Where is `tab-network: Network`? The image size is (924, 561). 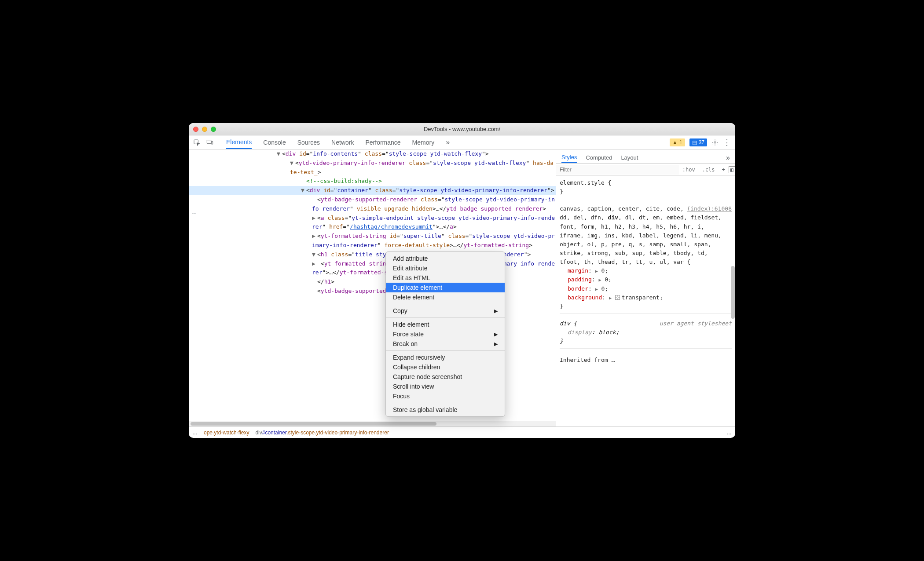 tab-network: Network is located at coordinates (342, 142).